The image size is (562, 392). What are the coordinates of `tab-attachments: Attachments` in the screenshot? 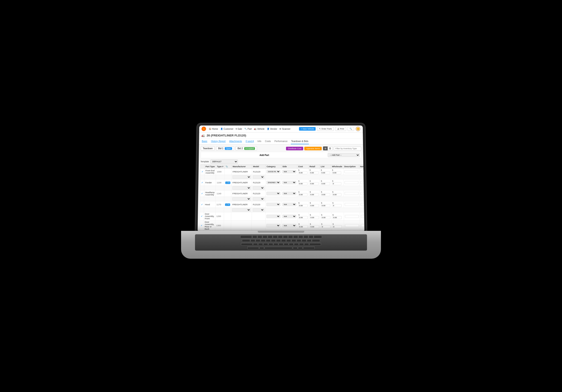 It's located at (235, 141).